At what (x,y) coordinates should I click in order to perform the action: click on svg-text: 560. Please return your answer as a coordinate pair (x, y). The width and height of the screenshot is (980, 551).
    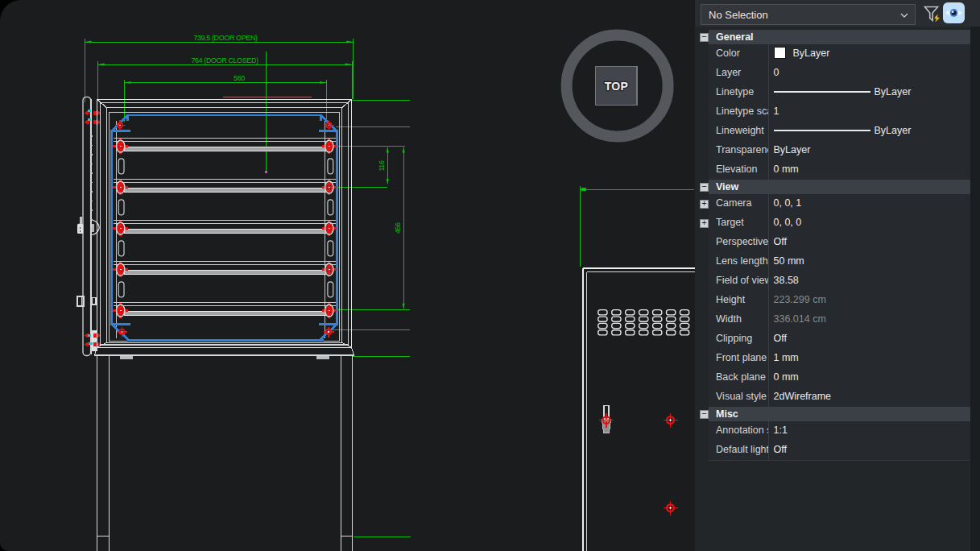
    Looking at the image, I should click on (239, 78).